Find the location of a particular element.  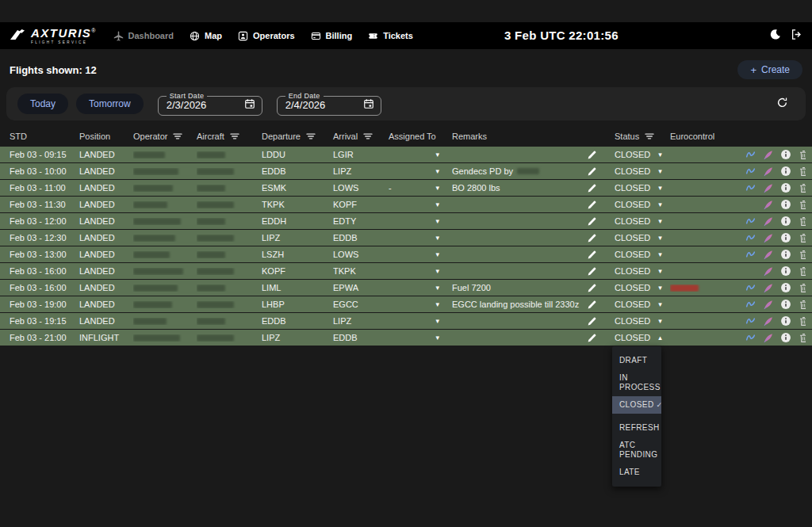

nav-item-tickets: Tickets is located at coordinates (390, 36).